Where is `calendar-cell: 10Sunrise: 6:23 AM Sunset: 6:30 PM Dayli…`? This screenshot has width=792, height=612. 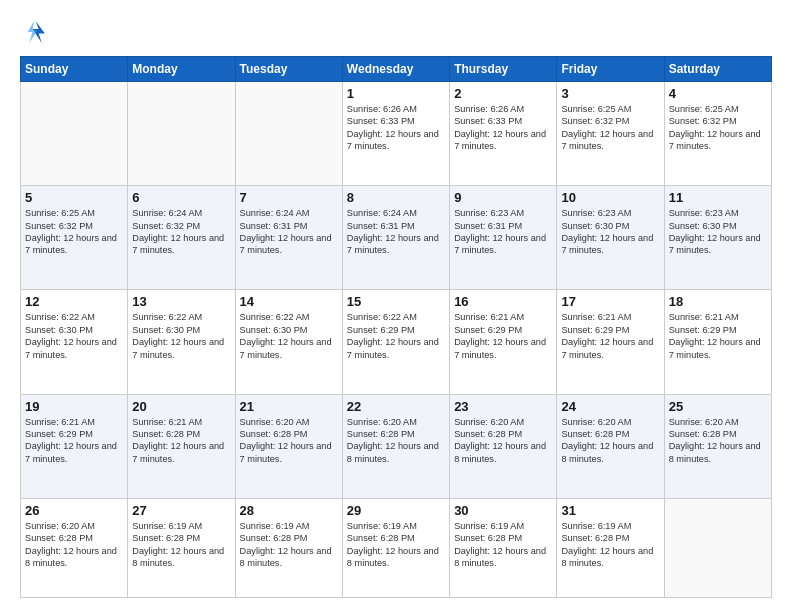 calendar-cell: 10Sunrise: 6:23 AM Sunset: 6:30 PM Dayli… is located at coordinates (610, 238).